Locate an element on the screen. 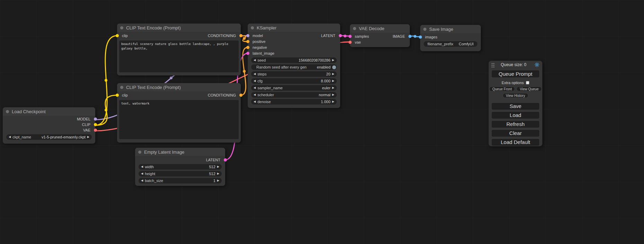 The width and height of the screenshot is (644, 244). refresh-button: Refresh is located at coordinates (515, 124).